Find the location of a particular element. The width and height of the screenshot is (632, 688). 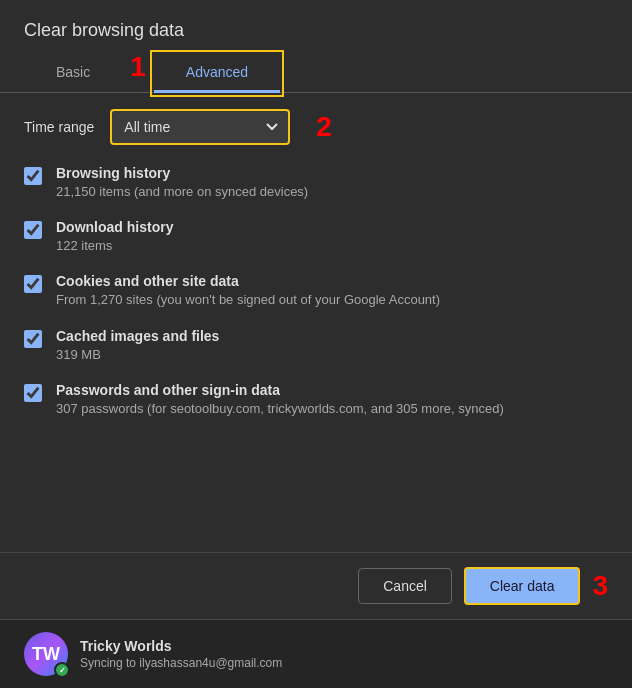

cookies-checkbox is located at coordinates (33, 286).